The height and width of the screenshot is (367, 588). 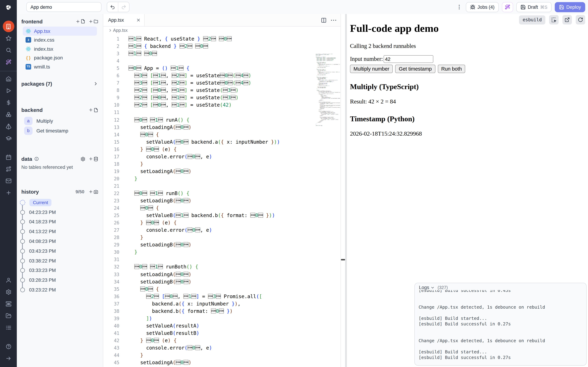 I want to click on history-entry: 04:18:23 PM, so click(x=60, y=222).